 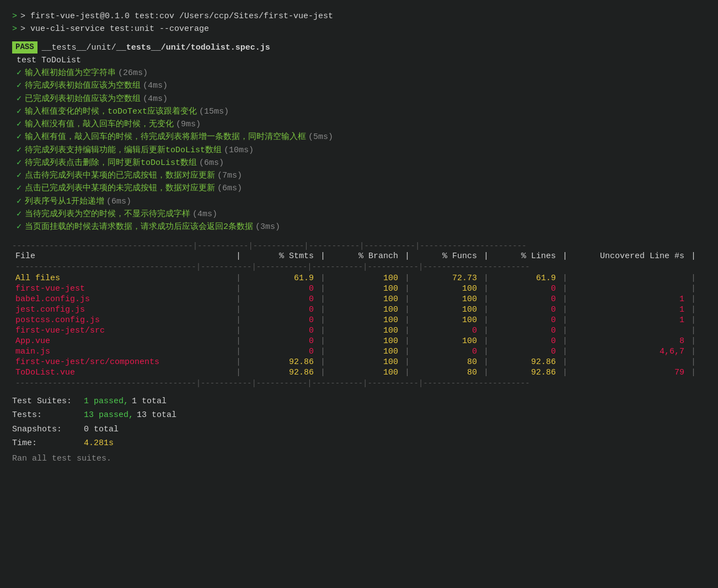 I want to click on command-line-1: > > first-vue-jest@0.1.0 test:cov /Users…, so click(x=359, y=17).